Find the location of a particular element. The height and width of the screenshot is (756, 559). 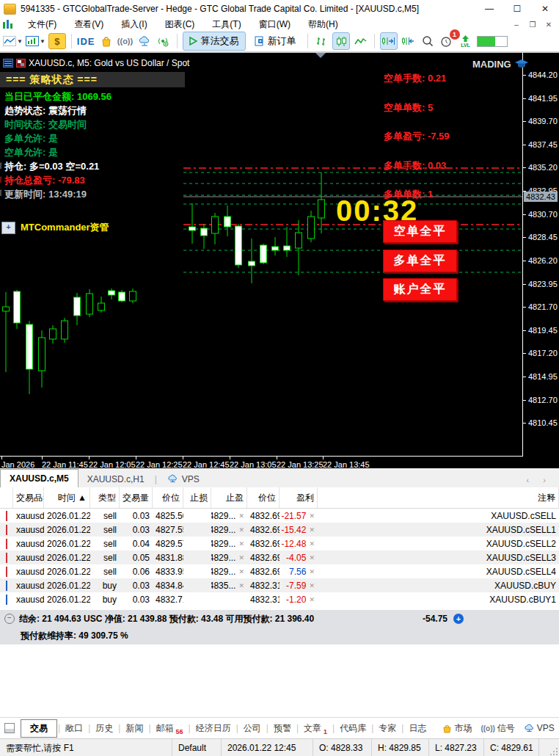

collapse-icon: − is located at coordinates (10, 619).